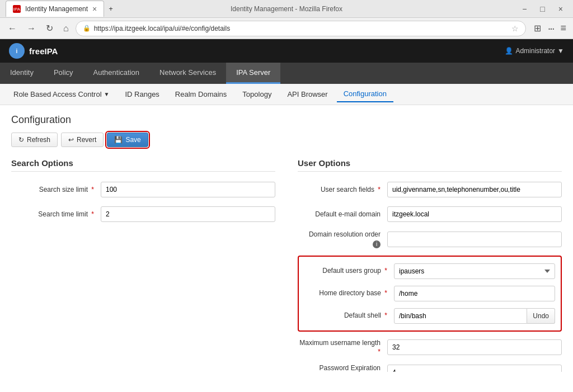  What do you see at coordinates (35, 140) in the screenshot?
I see `refresh-button: ↻ Refresh` at bounding box center [35, 140].